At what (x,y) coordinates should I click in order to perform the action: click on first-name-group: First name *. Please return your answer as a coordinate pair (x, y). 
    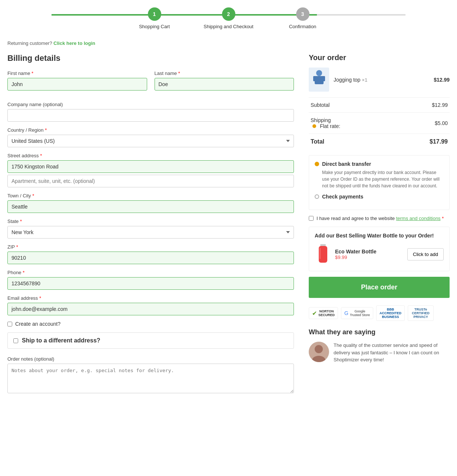
    Looking at the image, I should click on (77, 81).